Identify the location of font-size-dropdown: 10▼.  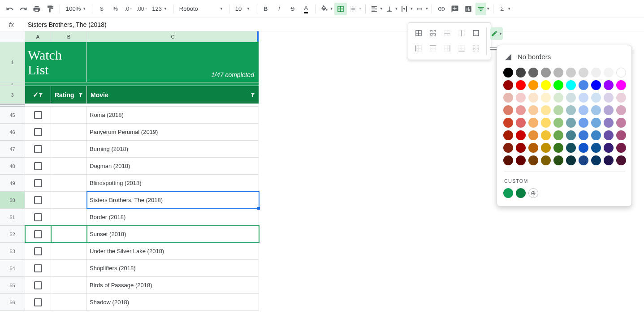
(243, 9).